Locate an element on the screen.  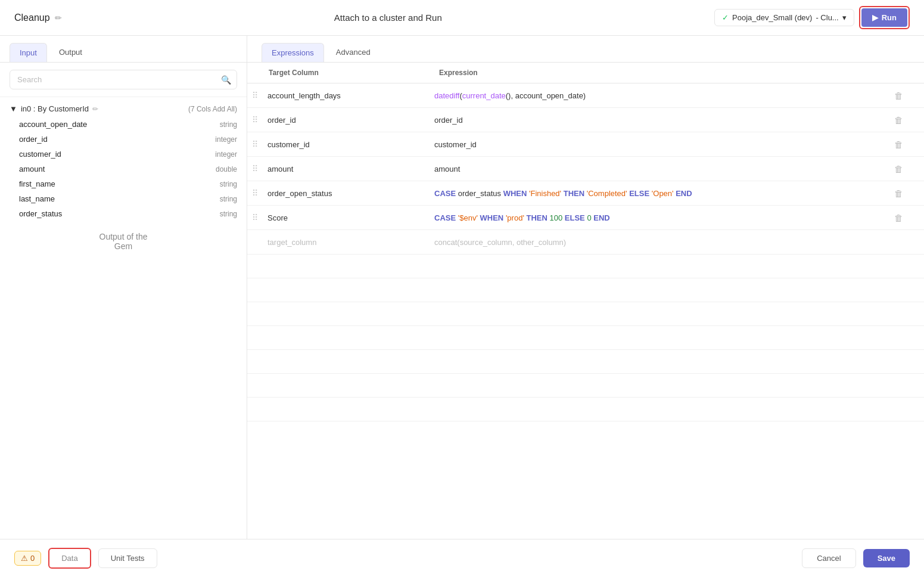
tab-input: Input is located at coordinates (29, 52).